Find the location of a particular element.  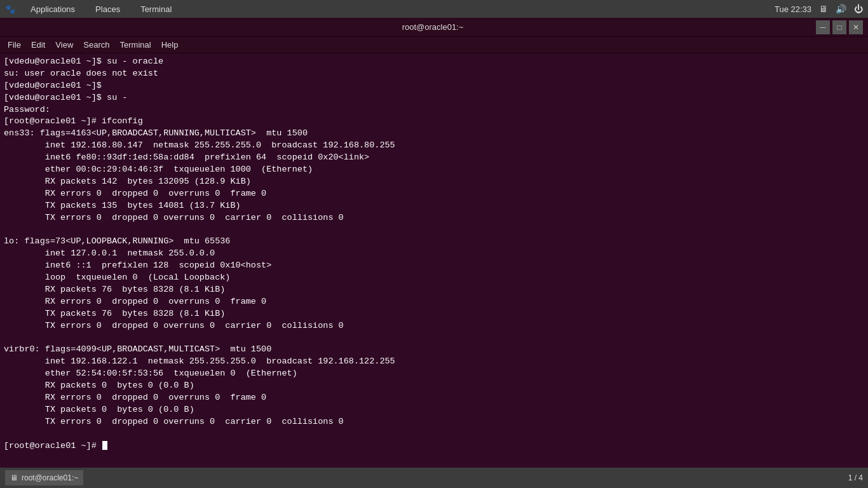

places-menu: Places is located at coordinates (108, 9).